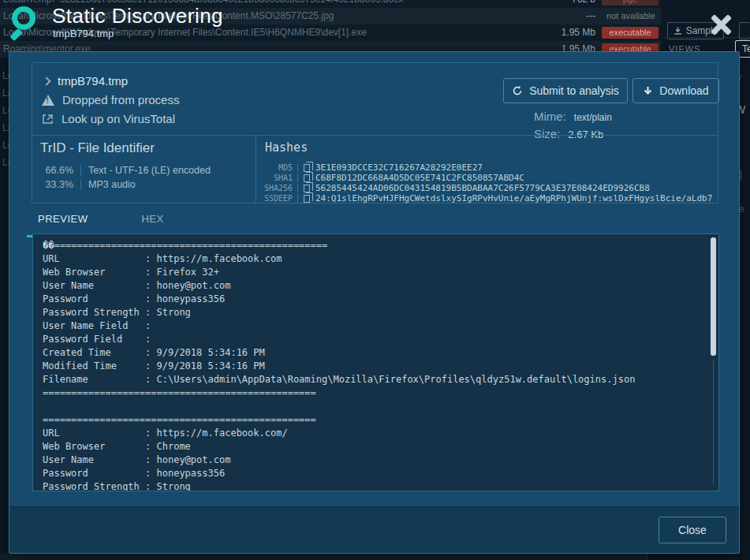  I want to click on file-size: 1.95 Mb, so click(556, 32).